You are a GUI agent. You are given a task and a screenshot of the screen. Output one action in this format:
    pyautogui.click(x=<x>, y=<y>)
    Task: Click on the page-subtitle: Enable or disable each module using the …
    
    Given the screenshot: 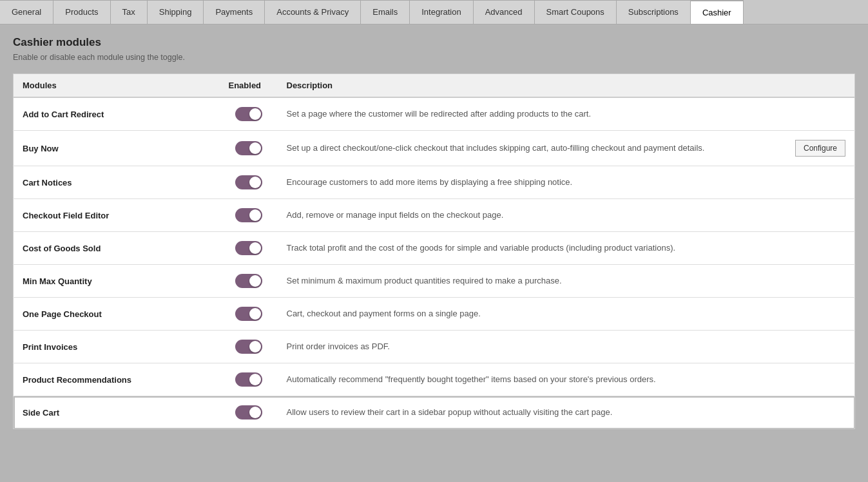 What is the action you would take?
    pyautogui.click(x=434, y=57)
    